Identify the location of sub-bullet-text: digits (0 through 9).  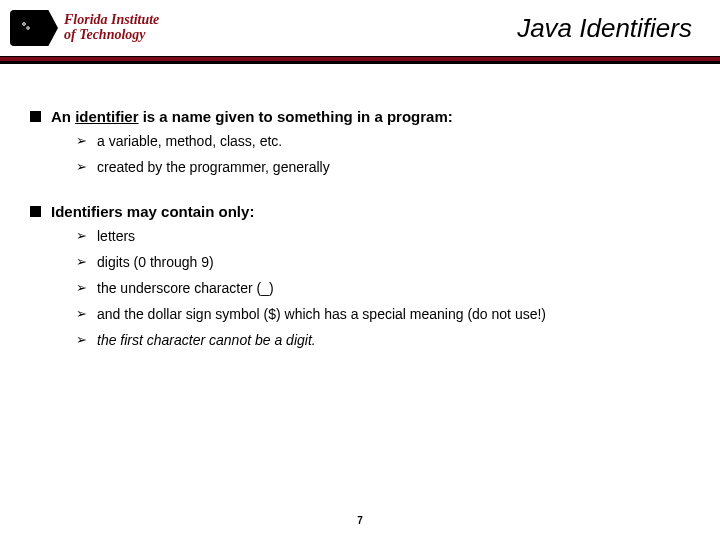
(156, 262).